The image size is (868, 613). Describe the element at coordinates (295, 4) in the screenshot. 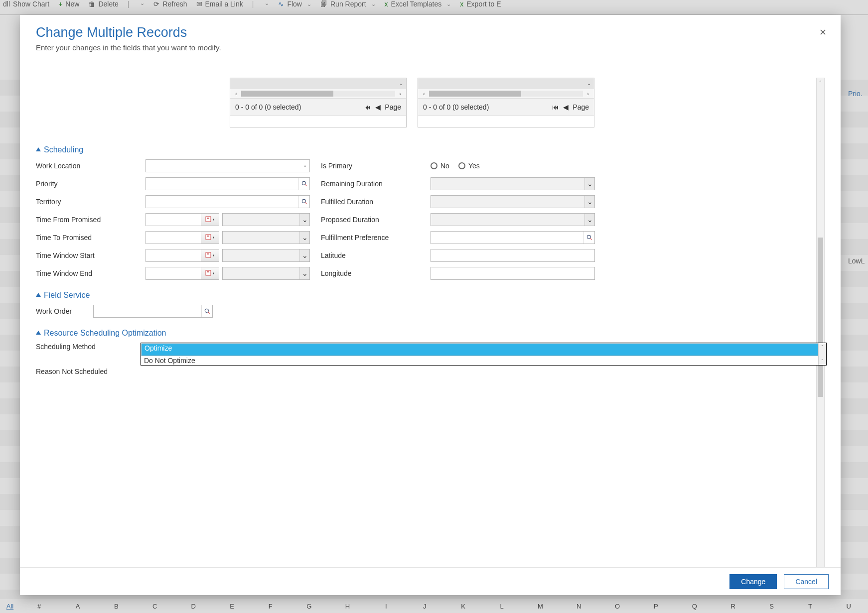

I see `flow-button: ∿Flow⌄` at that location.